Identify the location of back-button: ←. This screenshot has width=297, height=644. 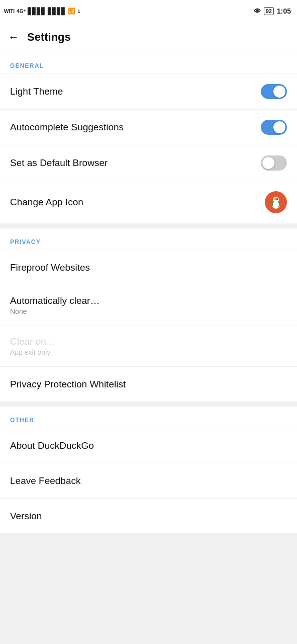
(14, 37).